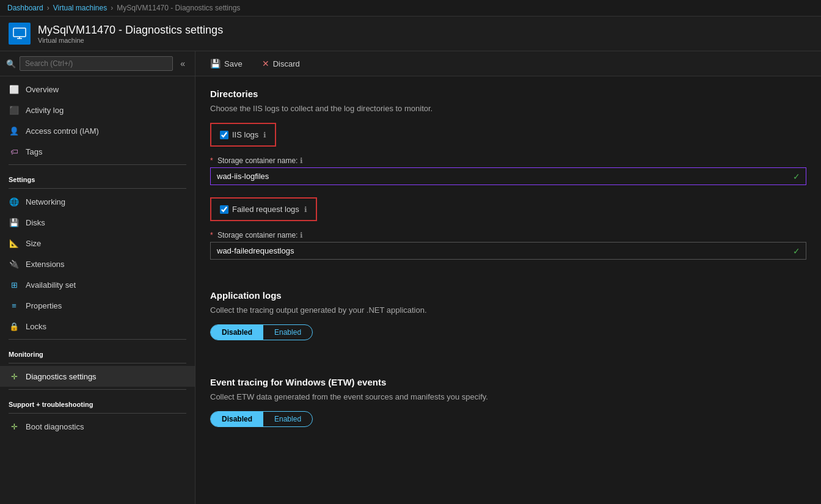  Describe the element at coordinates (183, 64) in the screenshot. I see `collapse-button: «` at that location.